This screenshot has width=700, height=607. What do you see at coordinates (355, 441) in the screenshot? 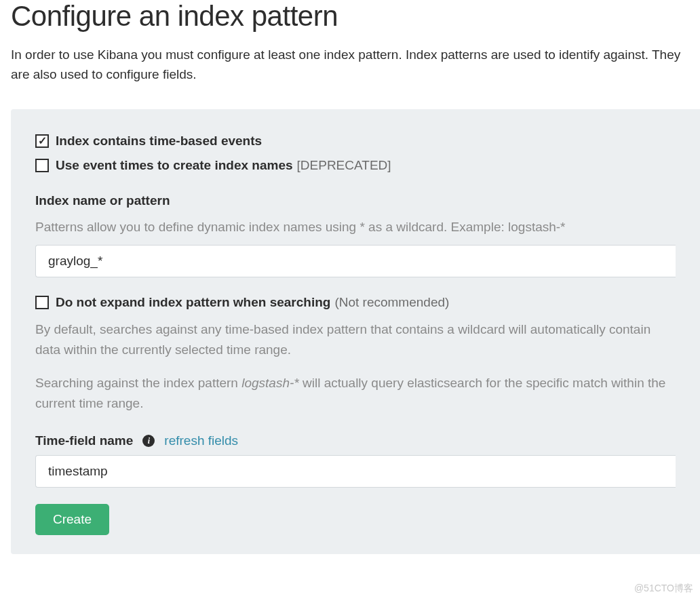
I see `time-field-row: Time-field name i refresh fields` at bounding box center [355, 441].